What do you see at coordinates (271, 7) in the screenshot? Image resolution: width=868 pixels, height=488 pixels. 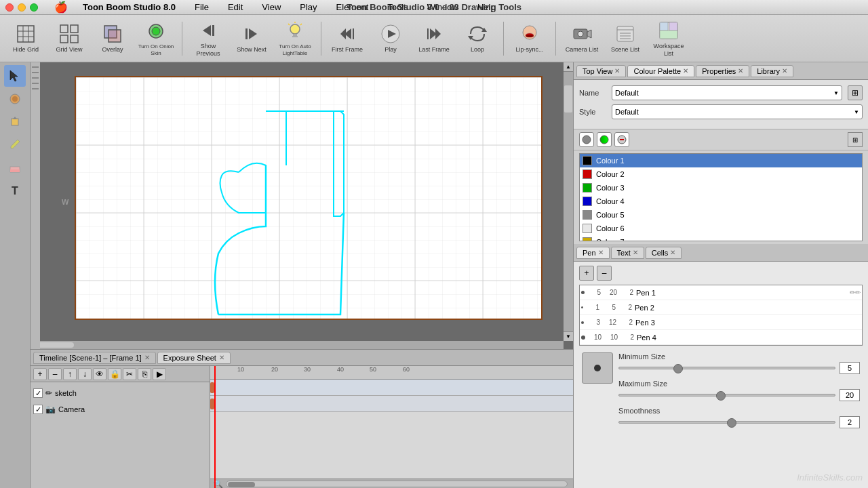 I see `menu-view: View` at bounding box center [271, 7].